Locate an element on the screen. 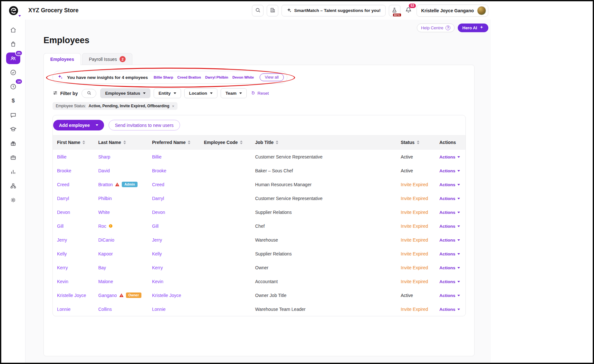  column-header-status: Status is located at coordinates (416, 142).